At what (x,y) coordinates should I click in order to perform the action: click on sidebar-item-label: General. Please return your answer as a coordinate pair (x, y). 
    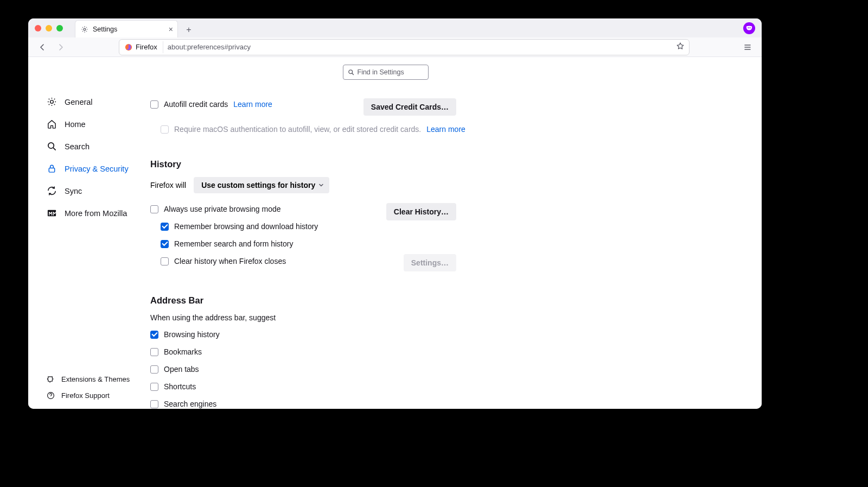
    Looking at the image, I should click on (79, 102).